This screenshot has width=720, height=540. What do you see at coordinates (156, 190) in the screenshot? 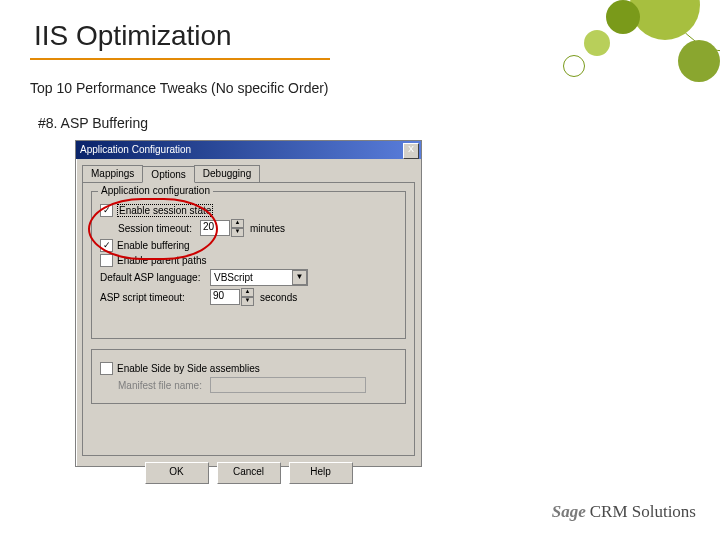
I see `group-app-config-legend: Application configuration` at bounding box center [156, 190].